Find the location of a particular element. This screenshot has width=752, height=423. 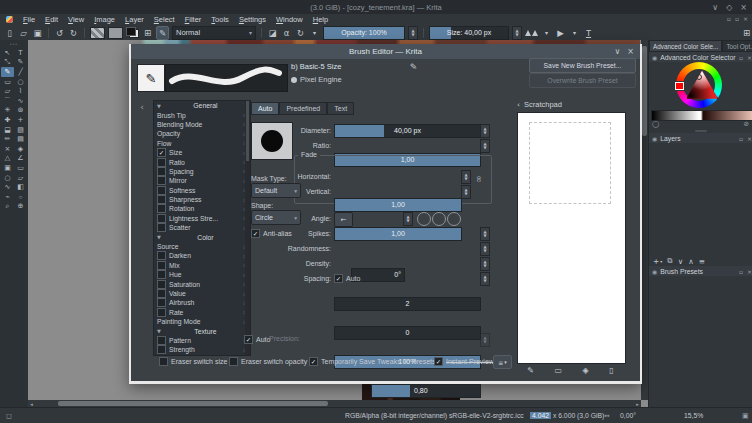

tool-polyline: ⌇ is located at coordinates (20, 91).